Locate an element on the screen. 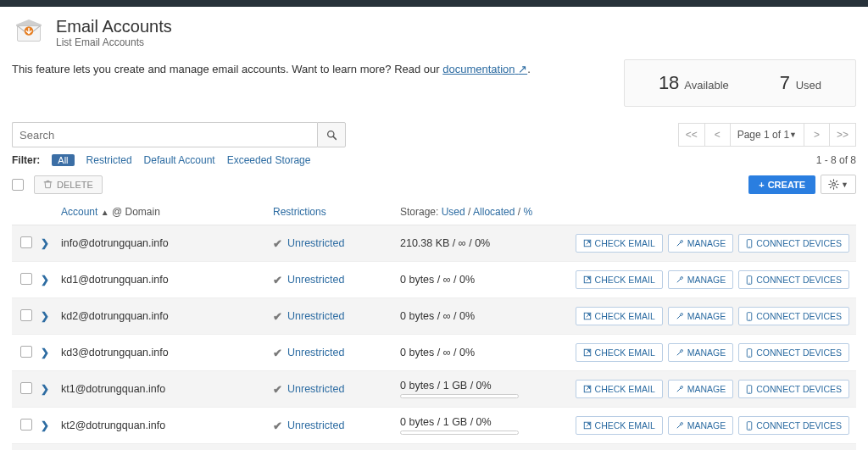 The height and width of the screenshot is (450, 868). intro-text: This feature lets you create and manage … is located at coordinates (271, 68).